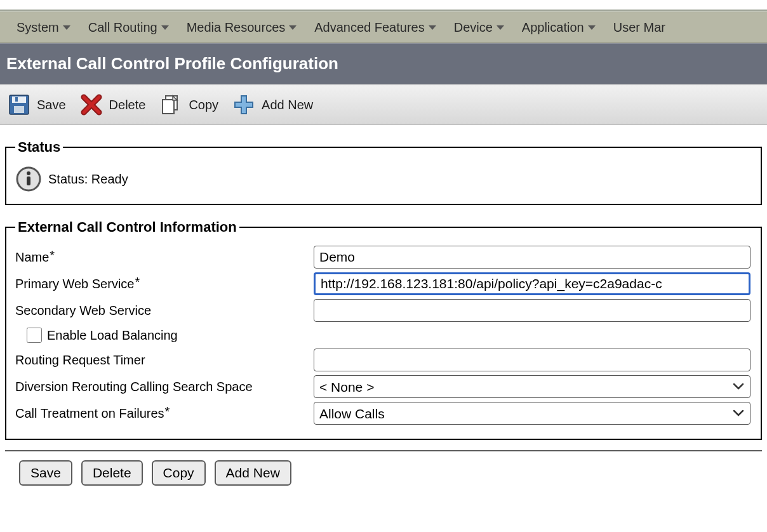  Describe the element at coordinates (189, 105) in the screenshot. I see `copy-button: Copy` at that location.